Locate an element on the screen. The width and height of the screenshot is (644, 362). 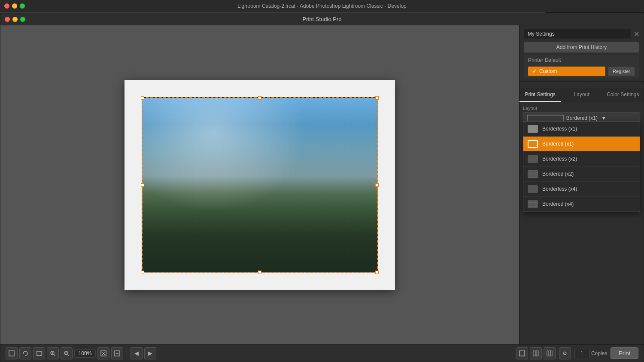
settings-name-row: ✕ is located at coordinates (535, 34).